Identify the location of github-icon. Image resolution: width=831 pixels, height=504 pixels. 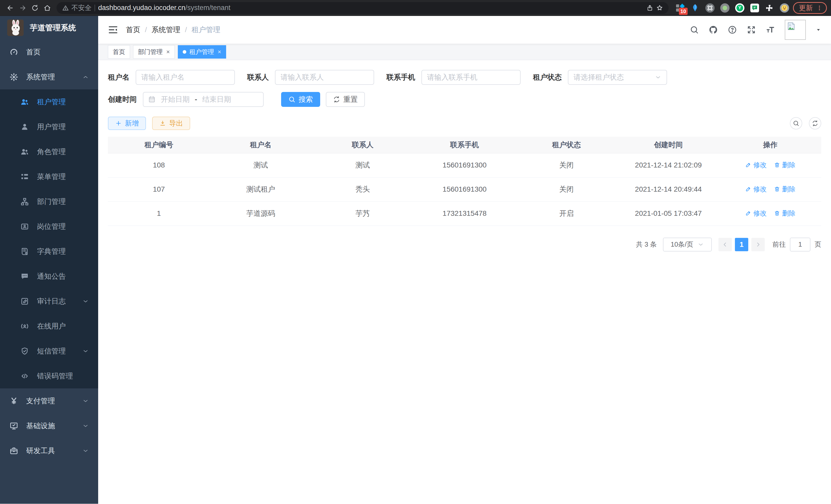
(713, 30).